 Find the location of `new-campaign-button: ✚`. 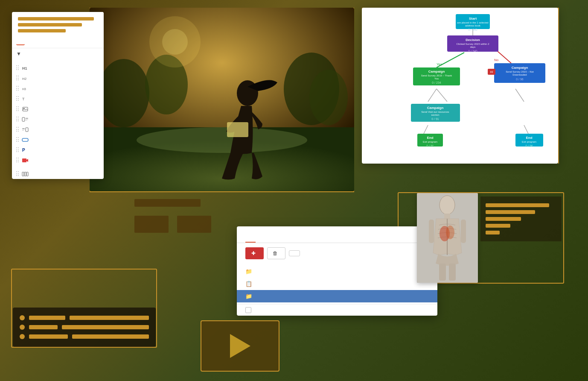

new-campaign-button: ✚ is located at coordinates (254, 253).